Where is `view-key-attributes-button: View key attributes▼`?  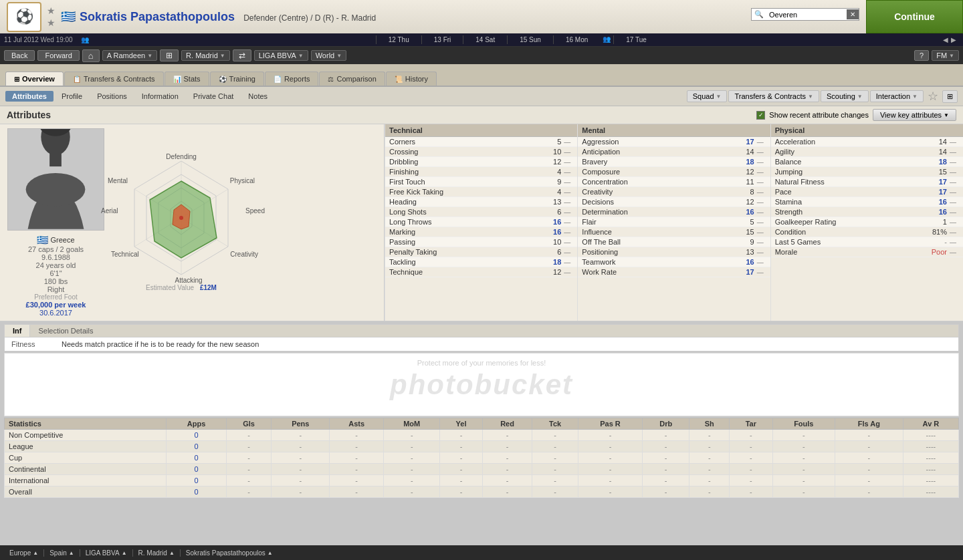 view-key-attributes-button: View key attributes▼ is located at coordinates (915, 115).